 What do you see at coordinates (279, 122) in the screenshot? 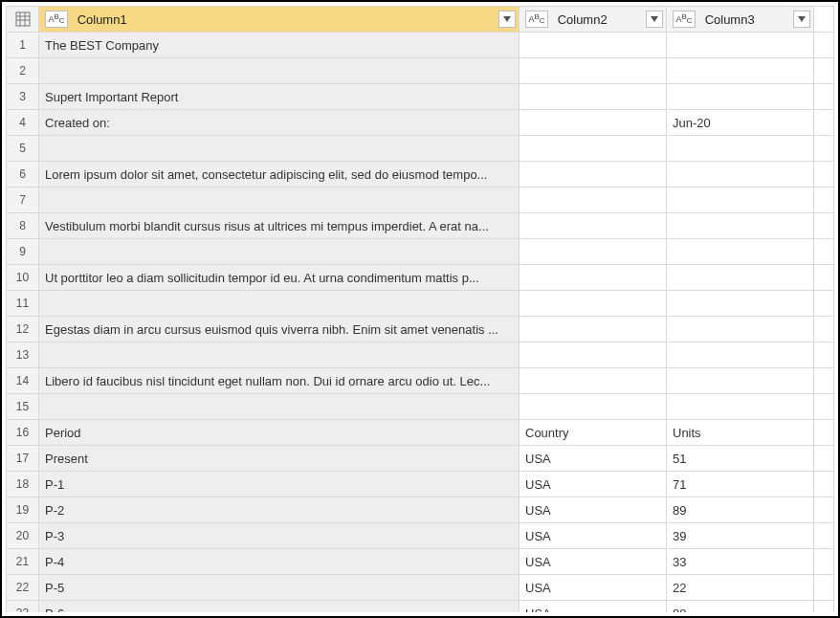
I see `cell-column1: Created on:` at bounding box center [279, 122].